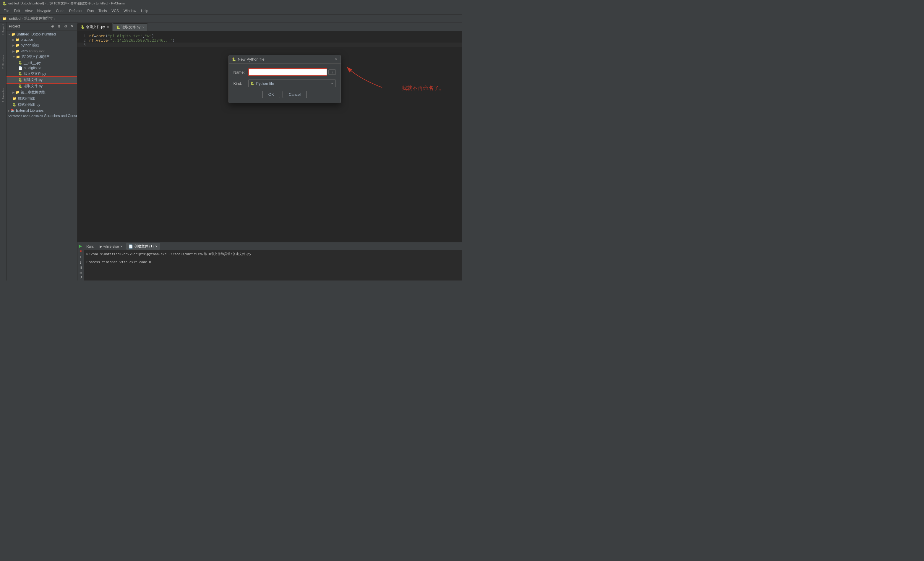 The image size is (924, 561). I want to click on run-pause-btn: ⏸, so click(81, 268).